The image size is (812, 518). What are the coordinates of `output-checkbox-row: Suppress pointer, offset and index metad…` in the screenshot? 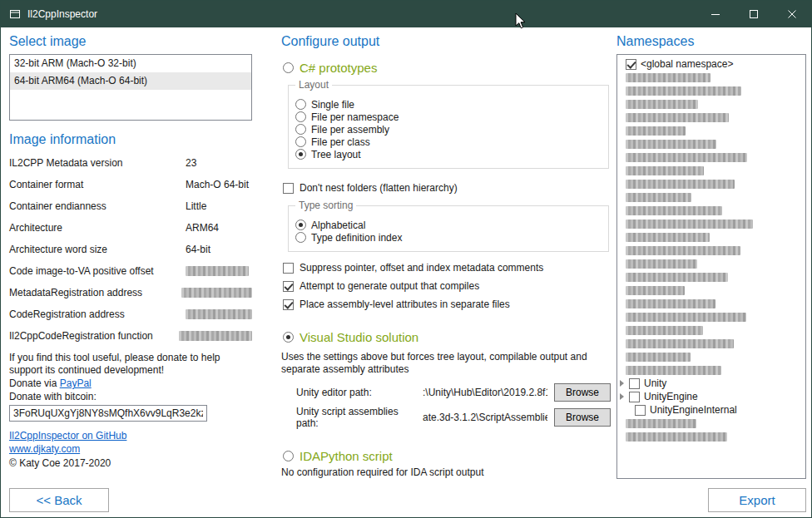 It's located at (446, 268).